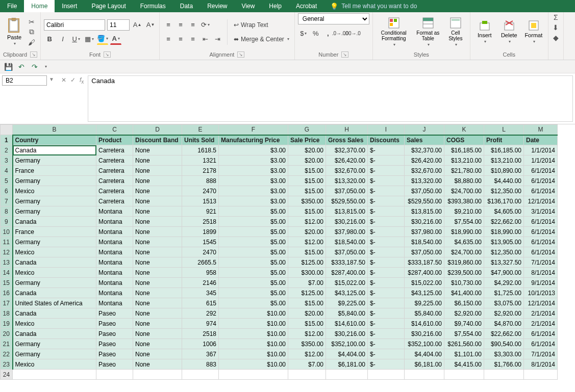 The height and width of the screenshot is (392, 575). Describe the element at coordinates (456, 32) in the screenshot. I see `cell-styles-button: Cell Styles▾` at that location.